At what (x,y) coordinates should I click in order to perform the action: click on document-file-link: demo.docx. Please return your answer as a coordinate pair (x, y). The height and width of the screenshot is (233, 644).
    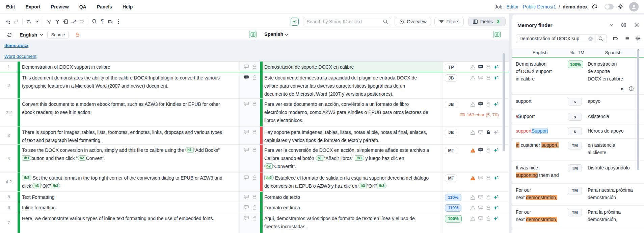
    Looking at the image, I should click on (16, 45).